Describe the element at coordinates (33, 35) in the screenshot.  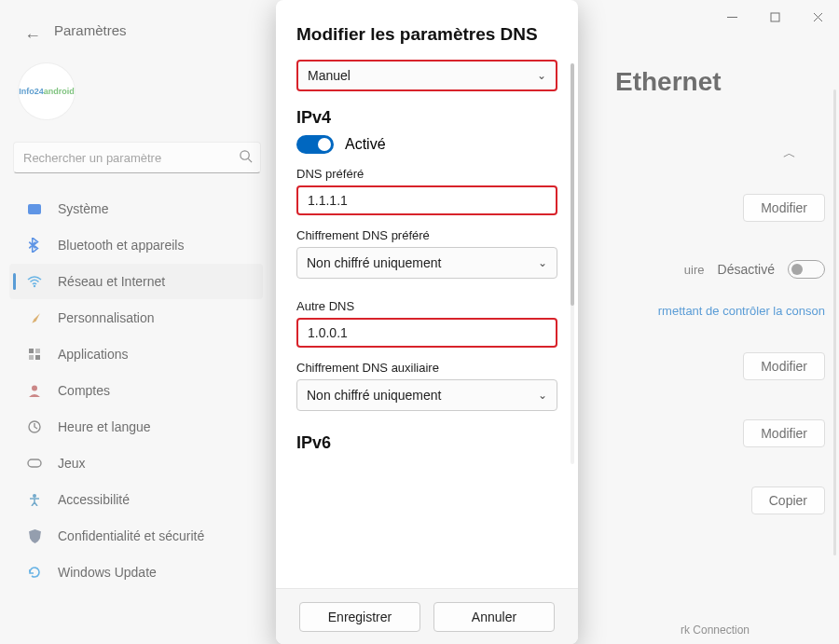
I see `back-button: ←` at that location.